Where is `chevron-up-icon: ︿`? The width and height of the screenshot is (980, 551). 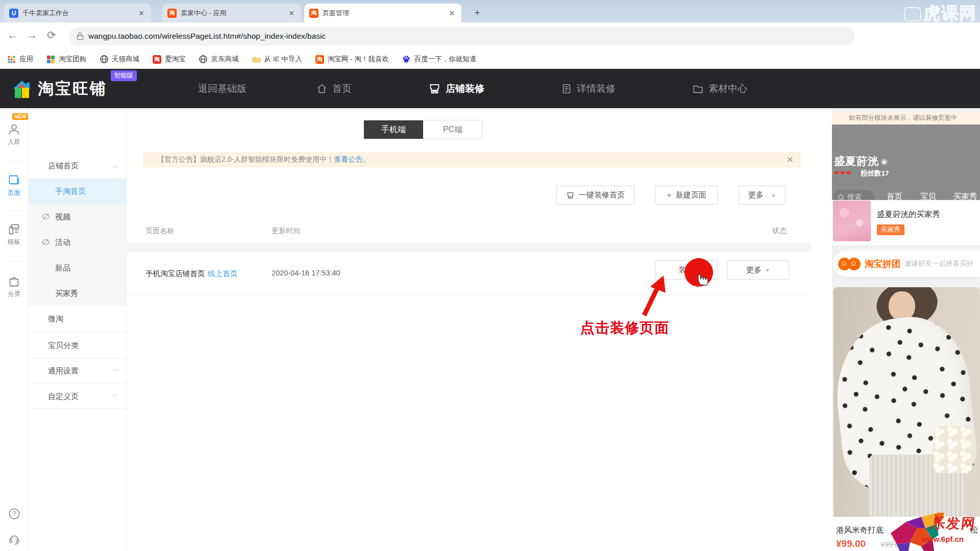 chevron-up-icon: ︿ is located at coordinates (115, 166).